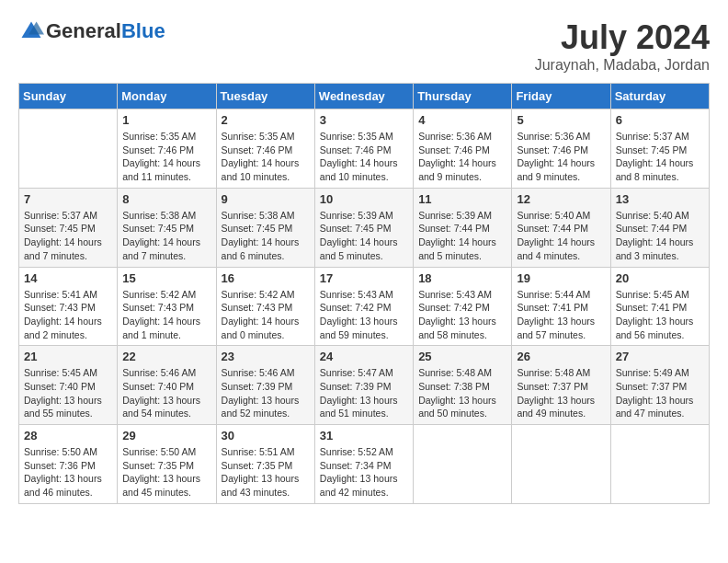 This screenshot has height=563, width=728. What do you see at coordinates (462, 120) in the screenshot?
I see `day-number: 4` at bounding box center [462, 120].